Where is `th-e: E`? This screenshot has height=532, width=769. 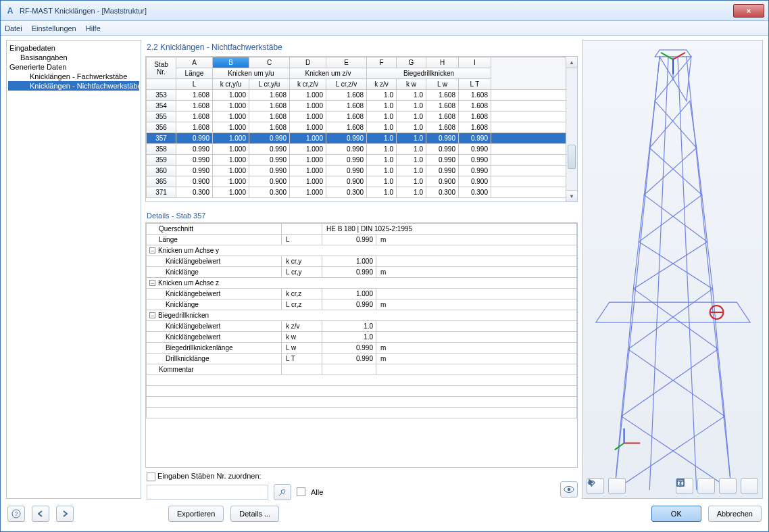
th-e: E is located at coordinates (347, 63).